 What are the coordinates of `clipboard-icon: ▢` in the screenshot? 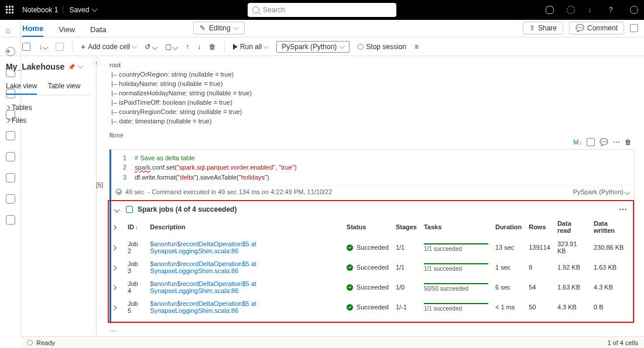 It's located at (171, 47).